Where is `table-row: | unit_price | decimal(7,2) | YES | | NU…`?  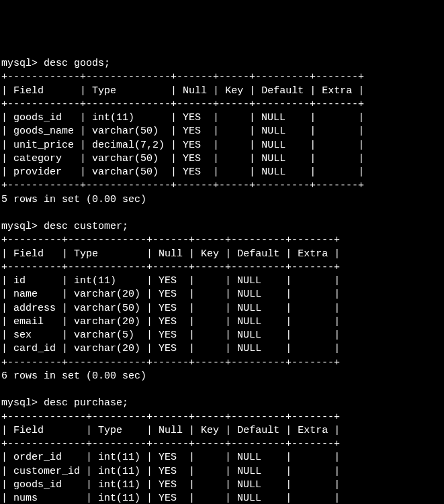 table-row: | unit_price | decimal(7,2) | YES | | NU… is located at coordinates (183, 145).